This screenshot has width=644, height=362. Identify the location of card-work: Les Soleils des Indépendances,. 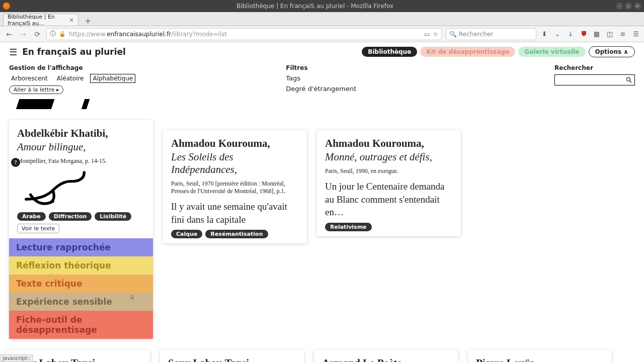
(235, 163).